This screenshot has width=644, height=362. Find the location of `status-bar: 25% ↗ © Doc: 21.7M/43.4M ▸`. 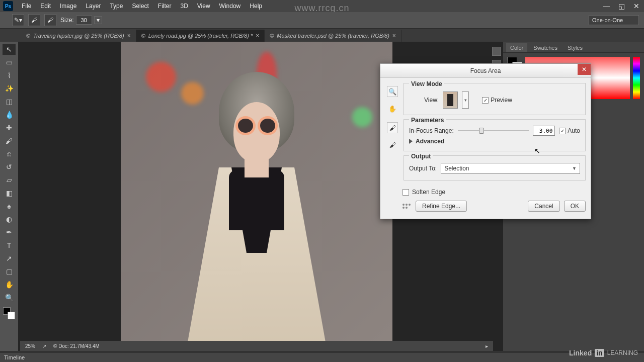

status-bar: 25% ↗ © Doc: 21.7M/43.4M ▸ is located at coordinates (257, 346).